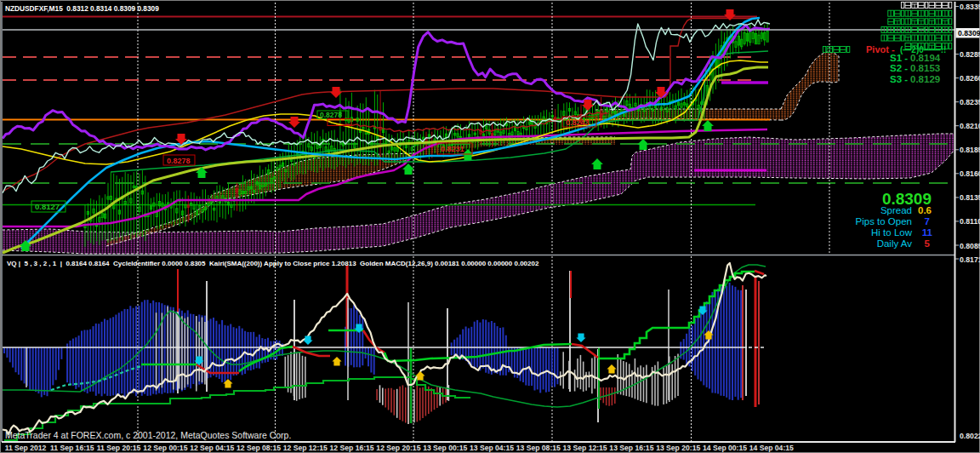 This screenshot has height=453, width=980. I want to click on svg-text: Daily Av, so click(895, 244).